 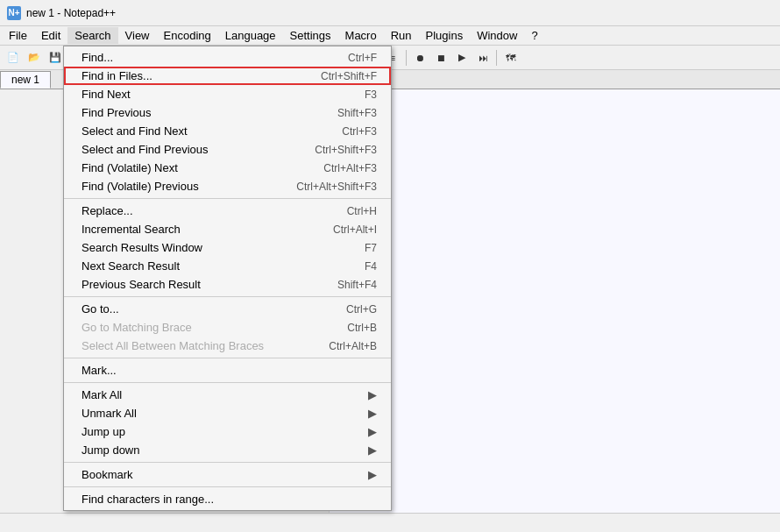 What do you see at coordinates (14, 13) in the screenshot?
I see `app-icon: N+` at bounding box center [14, 13].